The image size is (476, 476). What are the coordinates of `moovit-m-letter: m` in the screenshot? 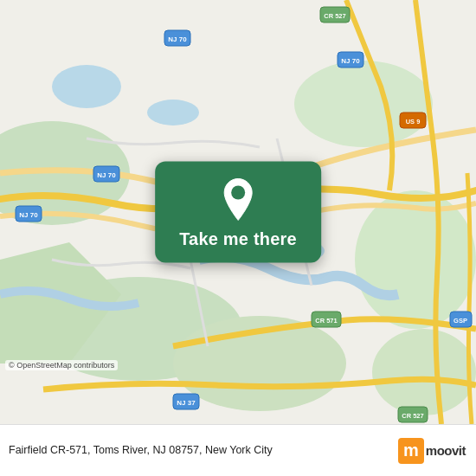 It's located at (411, 451).